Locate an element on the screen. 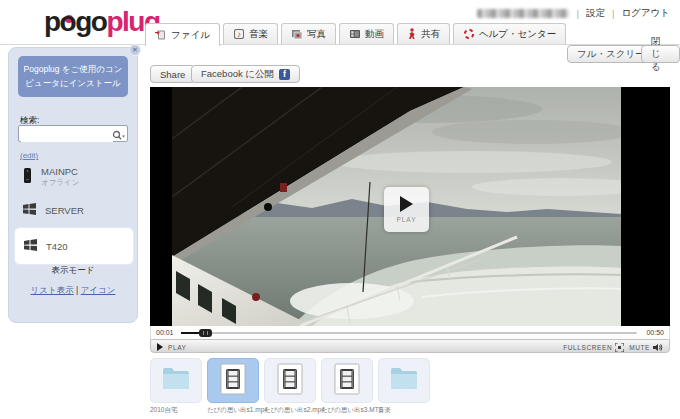 This screenshot has width=680, height=419. file-label: たびの思い出s2.mp4 is located at coordinates (290, 410).